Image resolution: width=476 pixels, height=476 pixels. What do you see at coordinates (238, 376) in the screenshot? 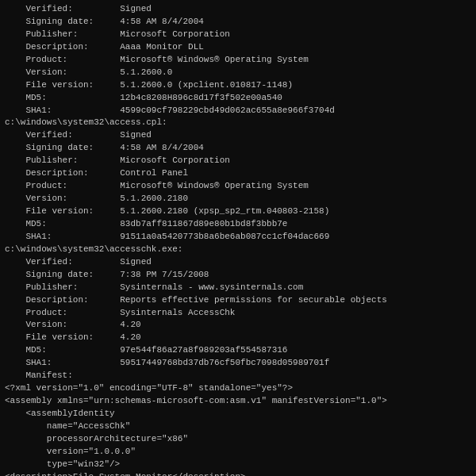
I see `terminal-line: Manifest:` at bounding box center [238, 376].